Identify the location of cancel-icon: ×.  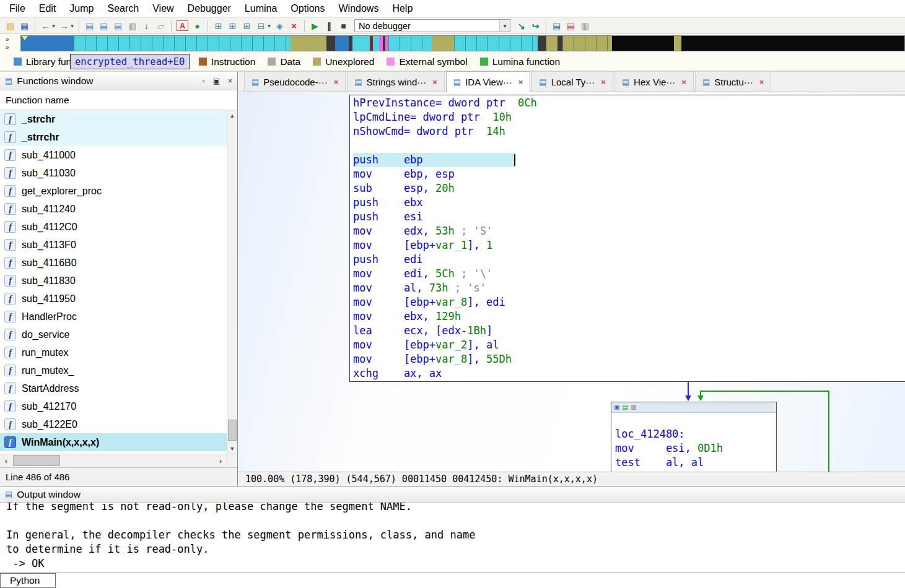
(294, 26).